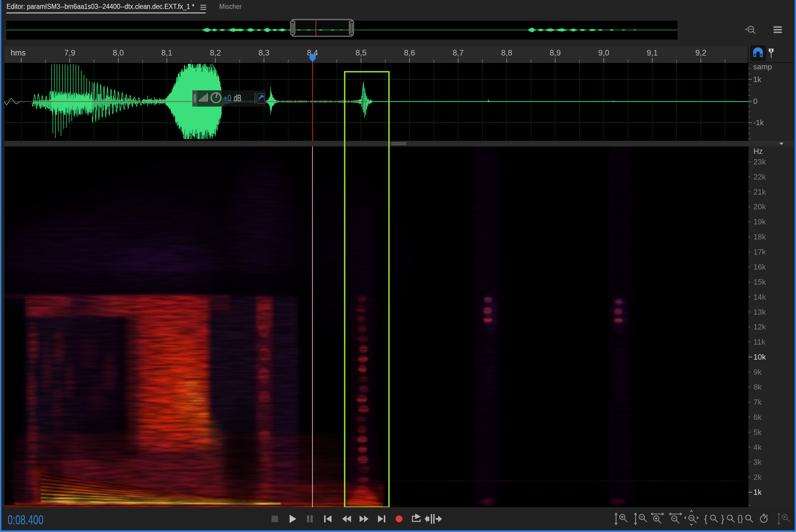 This screenshot has width=796, height=532. What do you see at coordinates (101, 6) in the screenshot?
I see `svg-text:Editor: paramISM3--bm6aa1s03--: Editor: paramISM3--bm6aa1s03--24400--dtx…` at bounding box center [101, 6].